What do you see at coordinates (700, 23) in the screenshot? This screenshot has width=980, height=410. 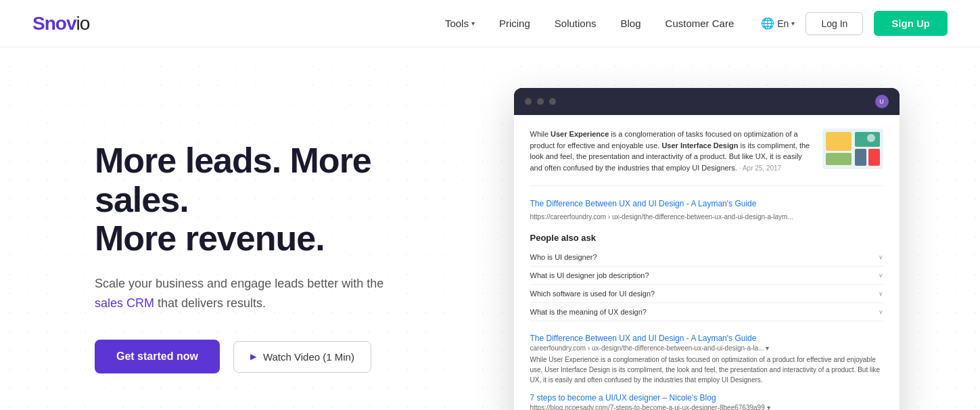 I see `nav-customer-care: Customer Care` at bounding box center [700, 23].